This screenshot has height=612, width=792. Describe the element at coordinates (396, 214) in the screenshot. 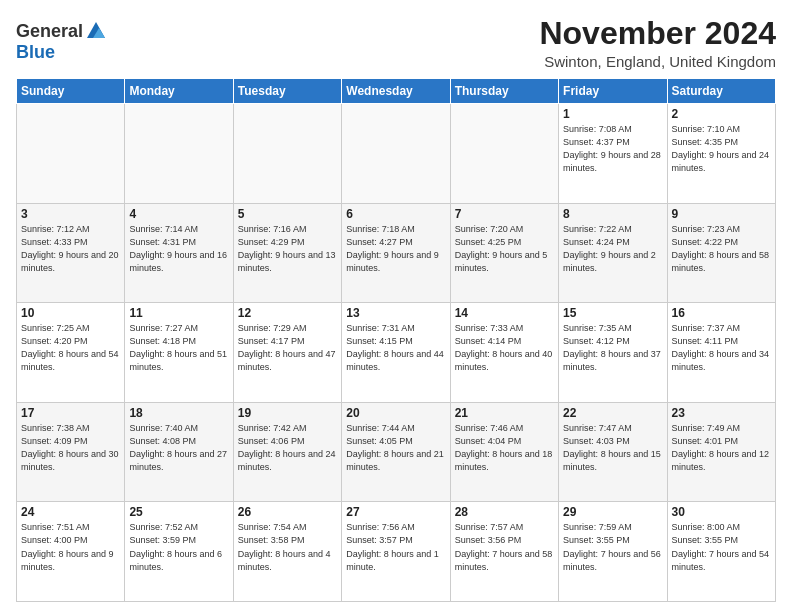

I see `day-number: 6` at that location.